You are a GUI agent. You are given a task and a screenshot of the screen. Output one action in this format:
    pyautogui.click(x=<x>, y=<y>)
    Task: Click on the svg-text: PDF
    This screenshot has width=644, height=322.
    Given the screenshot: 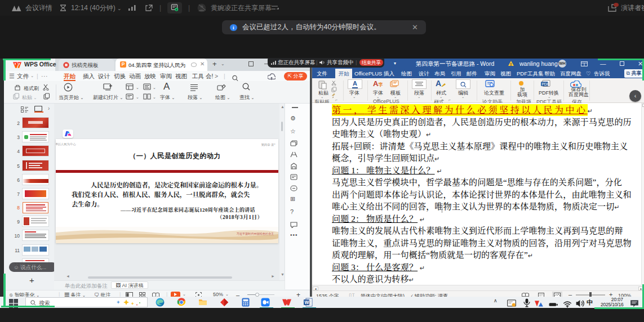 What is the action you would take?
    pyautogui.click(x=545, y=84)
    